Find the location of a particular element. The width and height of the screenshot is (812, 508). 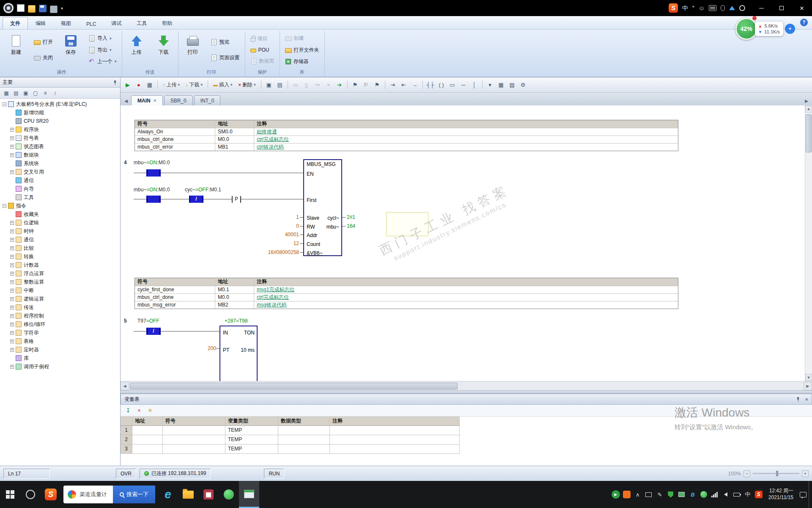

download-toolbar-button: ↓下载▾ is located at coordinates (194, 85).